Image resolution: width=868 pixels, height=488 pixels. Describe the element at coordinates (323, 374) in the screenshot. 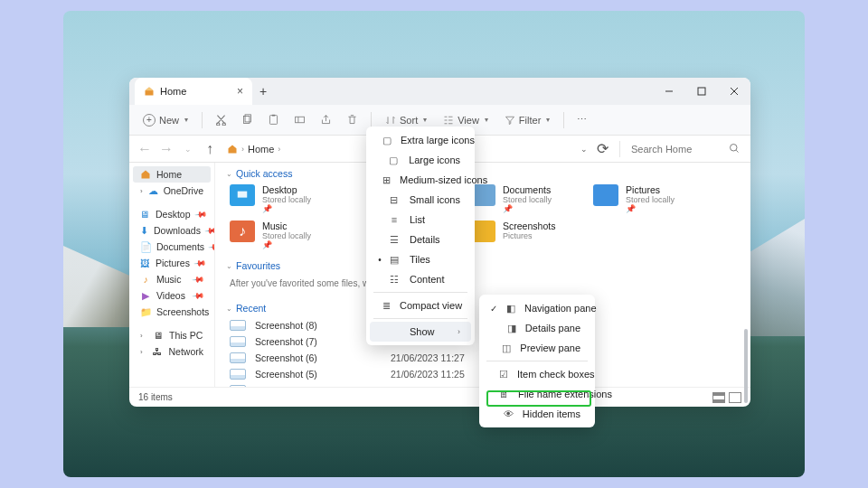

I see `file-name: Screenshot (5)` at that location.